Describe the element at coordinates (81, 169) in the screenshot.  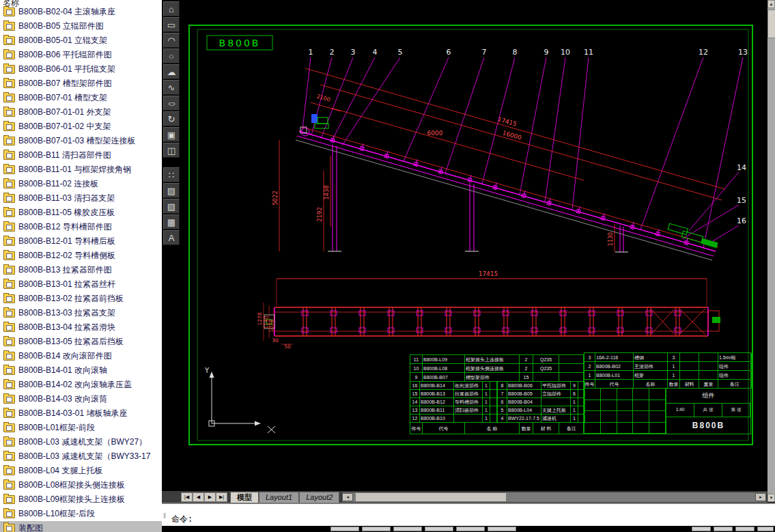
I see `list-item: B800B-B11-01 与框架焊接角钢` at that location.